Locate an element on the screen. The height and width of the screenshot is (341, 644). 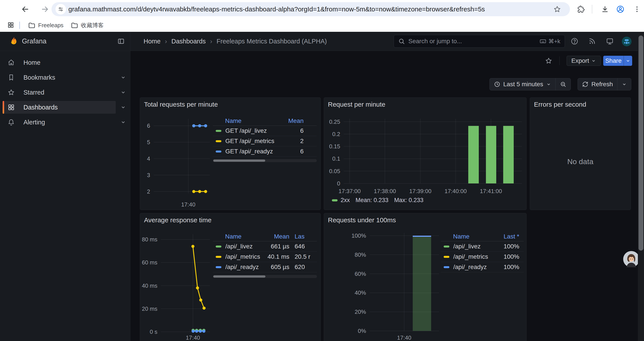
svg-text: 17:37:00 is located at coordinates (350, 191).